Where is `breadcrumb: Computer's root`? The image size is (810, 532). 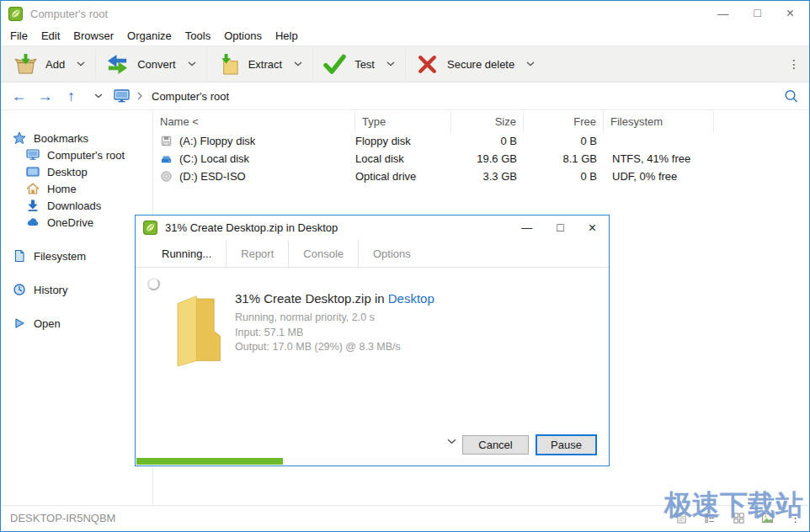
breadcrumb: Computer's root is located at coordinates (190, 96).